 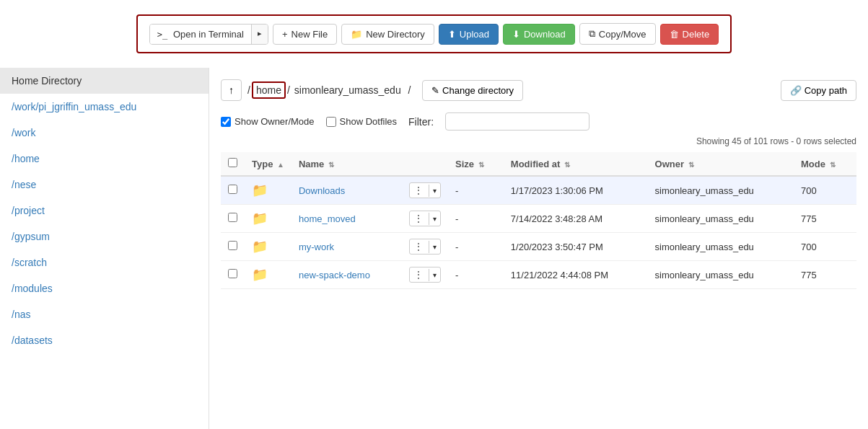 What do you see at coordinates (104, 107) in the screenshot?
I see `sidebar-item-work-pi: /work/pi_jgriffin_umass_edu` at bounding box center [104, 107].